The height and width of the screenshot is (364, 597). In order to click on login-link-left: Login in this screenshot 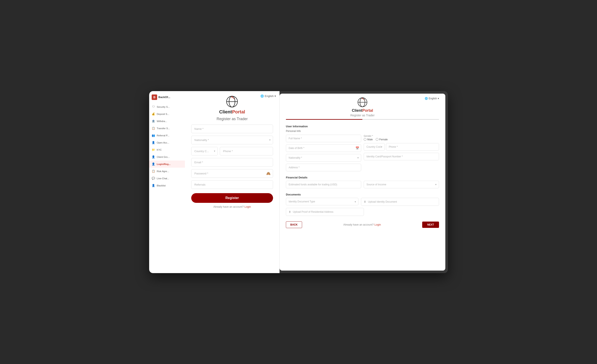, I will do `click(248, 207)`.